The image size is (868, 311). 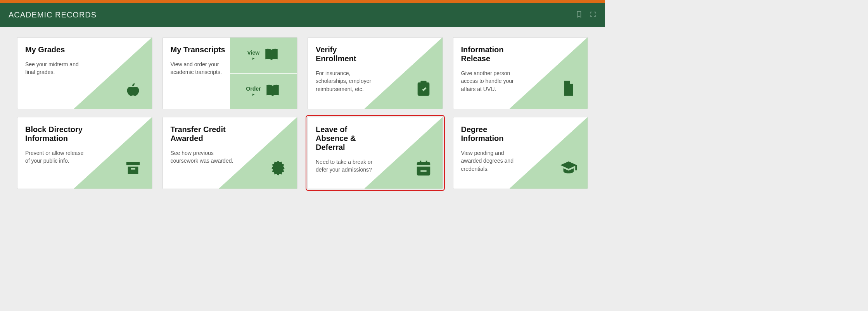 I want to click on card-leave-of-absence: Leave of Absence & Deferral Need to take…, so click(x=375, y=153).